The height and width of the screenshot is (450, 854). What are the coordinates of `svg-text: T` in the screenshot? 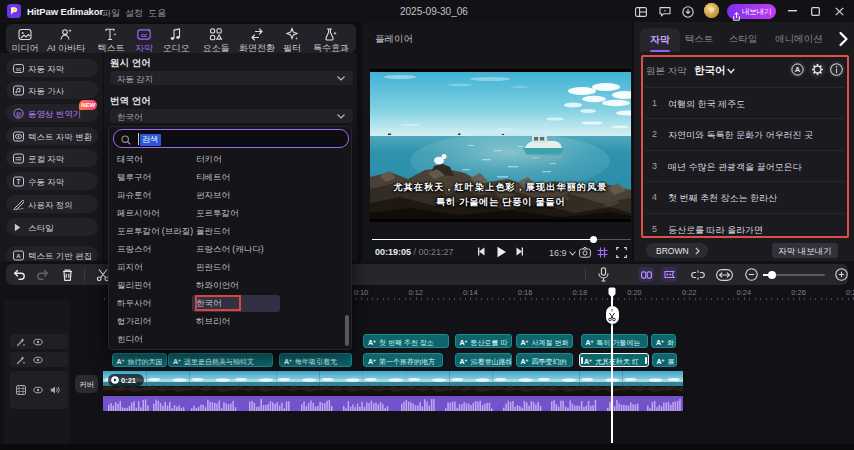 It's located at (19, 182).